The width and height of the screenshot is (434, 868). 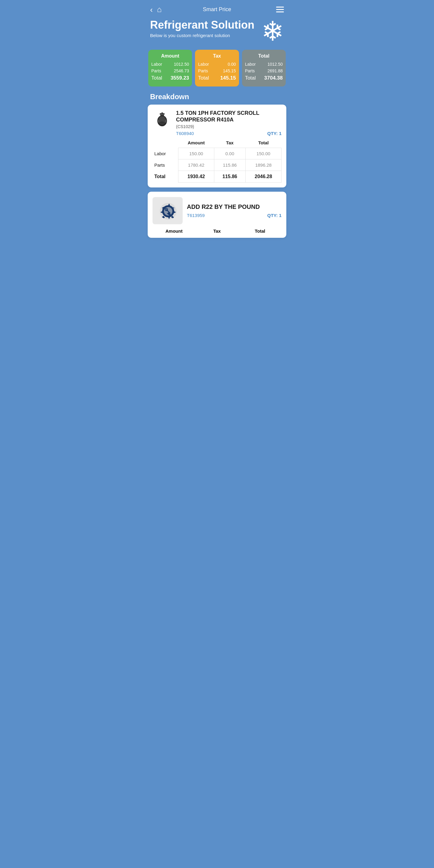 What do you see at coordinates (217, 161) in the screenshot?
I see `card1-table: Amount Tax Total Labor 150.00 0.00 150.0…` at bounding box center [217, 161].